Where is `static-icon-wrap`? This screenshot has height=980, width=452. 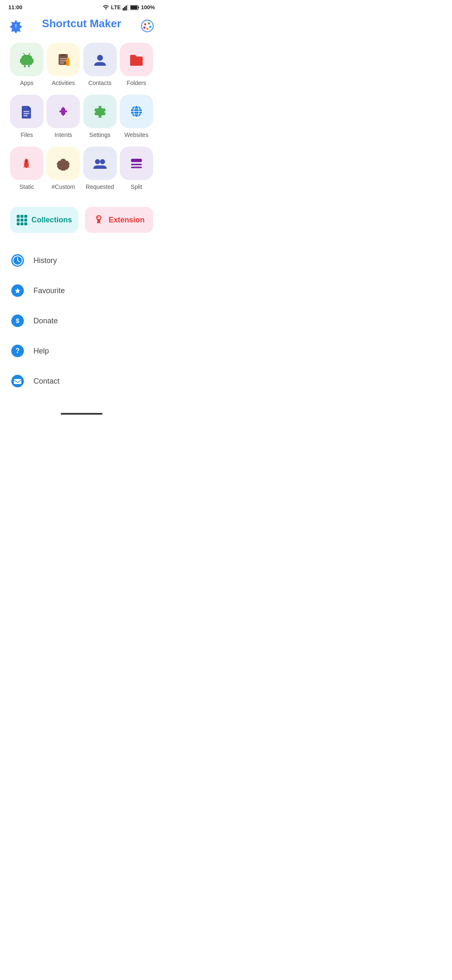
static-icon-wrap is located at coordinates (27, 163).